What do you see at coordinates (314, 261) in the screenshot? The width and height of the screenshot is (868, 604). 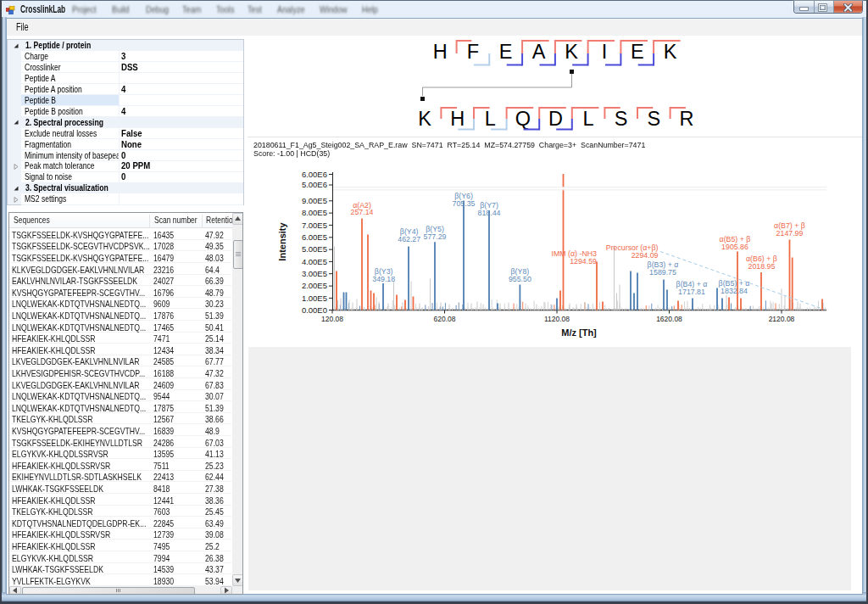 I see `svg-text: 4.00E5` at bounding box center [314, 261].